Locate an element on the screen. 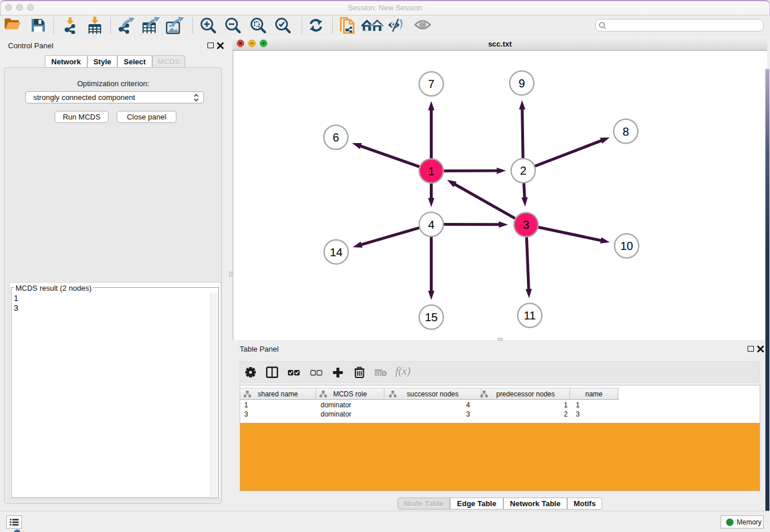 The height and width of the screenshot is (532, 770). svg-text: 6 is located at coordinates (336, 138).